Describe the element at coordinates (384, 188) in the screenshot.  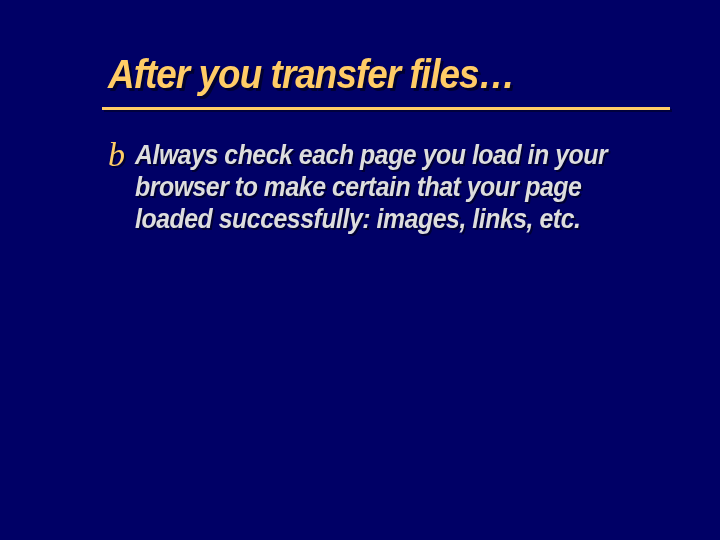
I see `bullet-item: b Always check each page you load in you…` at that location.